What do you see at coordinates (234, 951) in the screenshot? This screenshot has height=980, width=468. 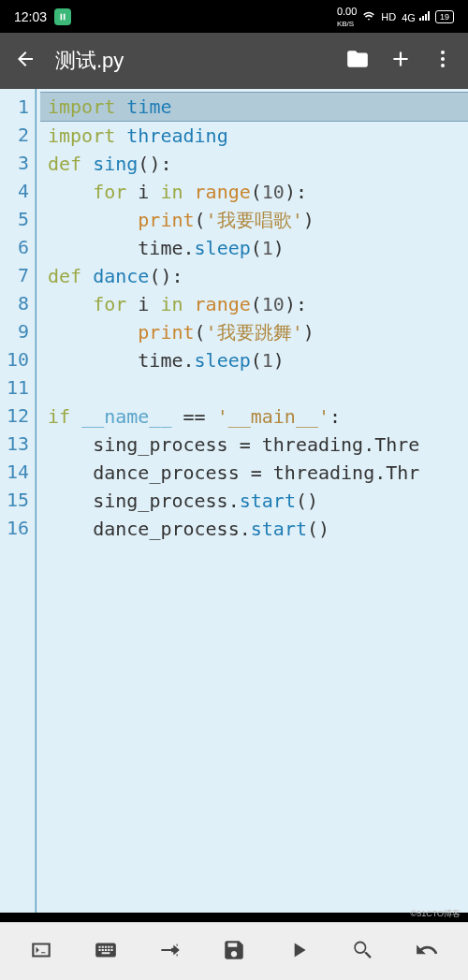 I see `bottom-toolbar` at bounding box center [234, 951].